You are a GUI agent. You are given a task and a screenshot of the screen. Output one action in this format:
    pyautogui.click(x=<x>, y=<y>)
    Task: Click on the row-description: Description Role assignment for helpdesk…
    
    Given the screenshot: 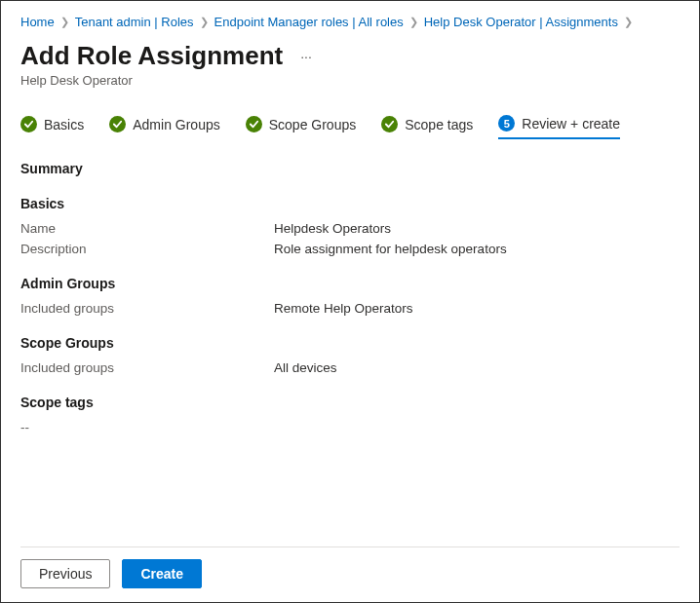 What is the action you would take?
    pyautogui.click(x=350, y=249)
    